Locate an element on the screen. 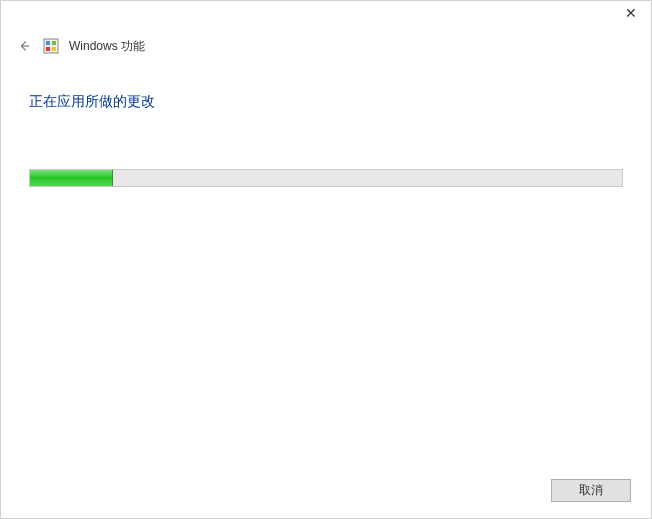  titlebar: ✕ is located at coordinates (326, 16).